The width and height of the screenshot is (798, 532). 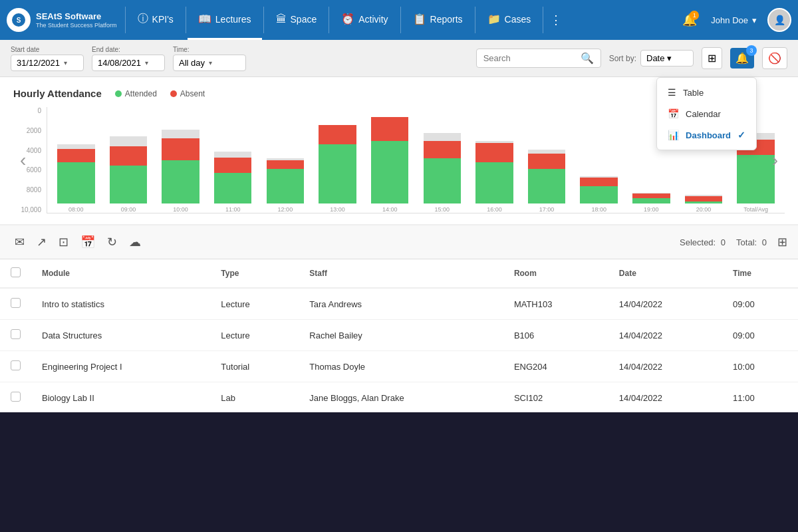 I want to click on y-label-1: 8000, so click(x=27, y=190).